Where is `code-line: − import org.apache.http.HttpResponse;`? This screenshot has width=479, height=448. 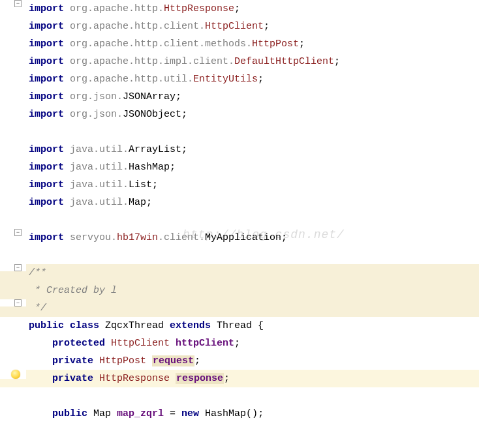
code-line: − import org.apache.http.HttpResponse; is located at coordinates (240, 9).